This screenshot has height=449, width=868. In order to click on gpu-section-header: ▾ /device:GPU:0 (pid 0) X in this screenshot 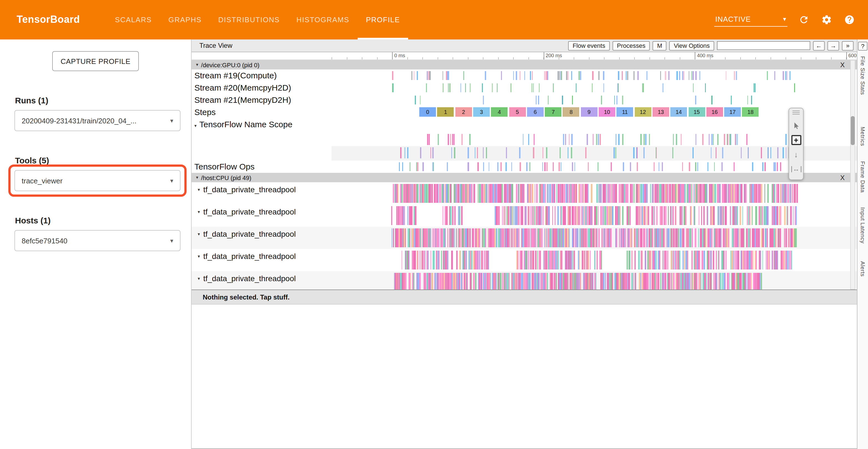, I will do `click(524, 65)`.